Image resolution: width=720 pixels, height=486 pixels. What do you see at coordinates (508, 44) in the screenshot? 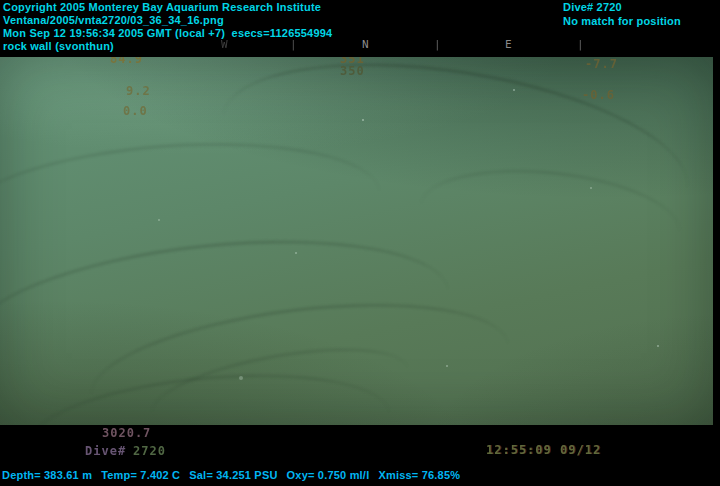
I see `compass-east-label: E` at bounding box center [508, 44].